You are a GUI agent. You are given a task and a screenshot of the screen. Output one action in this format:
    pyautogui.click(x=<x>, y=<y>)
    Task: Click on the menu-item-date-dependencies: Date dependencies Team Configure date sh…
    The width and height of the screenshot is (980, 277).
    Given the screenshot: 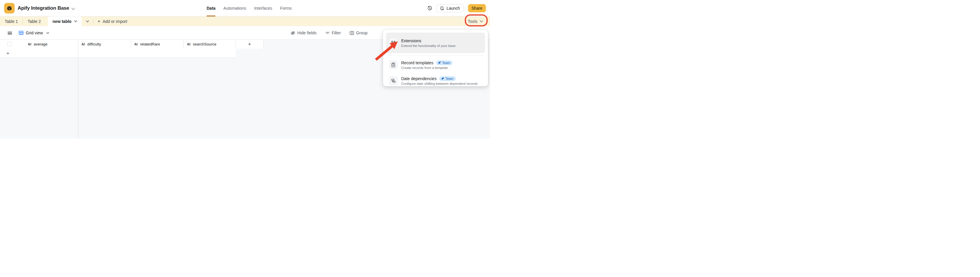 What is the action you would take?
    pyautogui.click(x=436, y=81)
    